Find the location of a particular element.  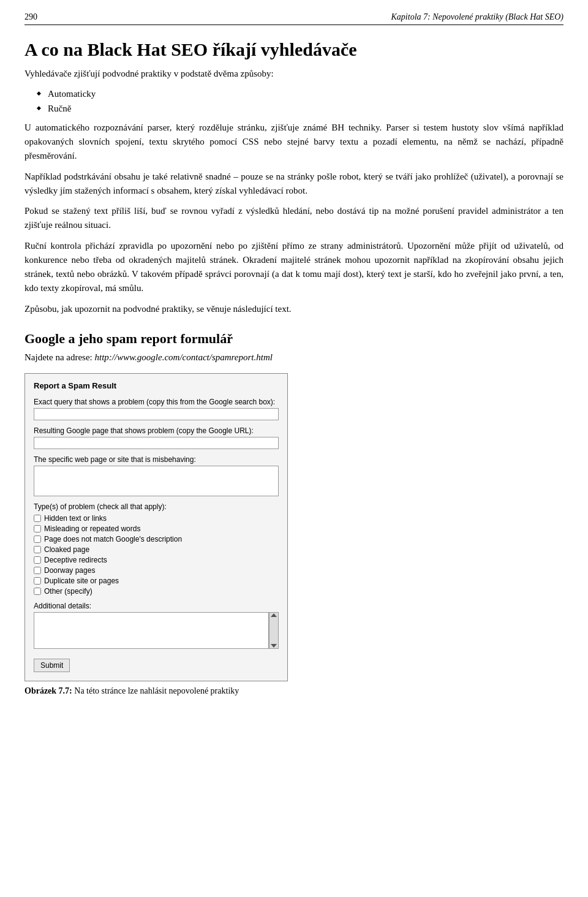

additional-label: Additional details: is located at coordinates (156, 606).